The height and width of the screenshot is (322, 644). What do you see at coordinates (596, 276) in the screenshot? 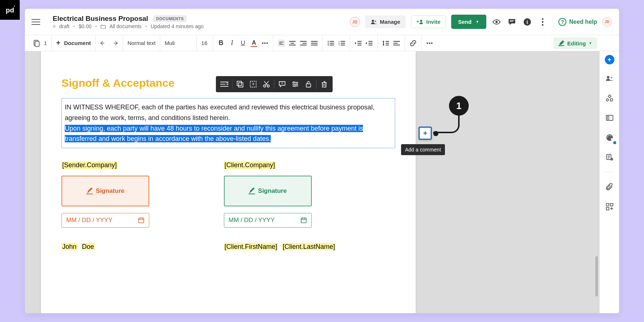
I see `scrollbar` at bounding box center [596, 276].